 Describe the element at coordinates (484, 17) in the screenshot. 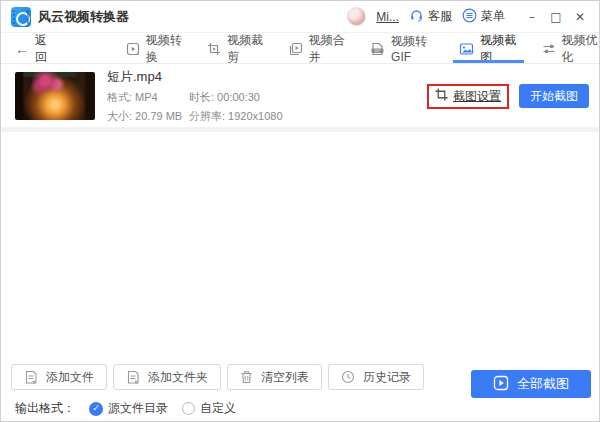

I see `menu-button: 菜单` at that location.